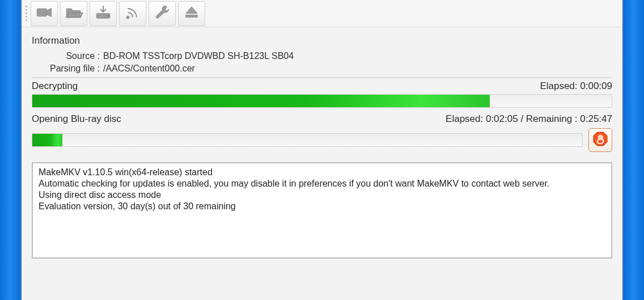  Describe the element at coordinates (322, 86) in the screenshot. I see `task1-header: Decrypting Elapsed: 0:00:09` at that location.